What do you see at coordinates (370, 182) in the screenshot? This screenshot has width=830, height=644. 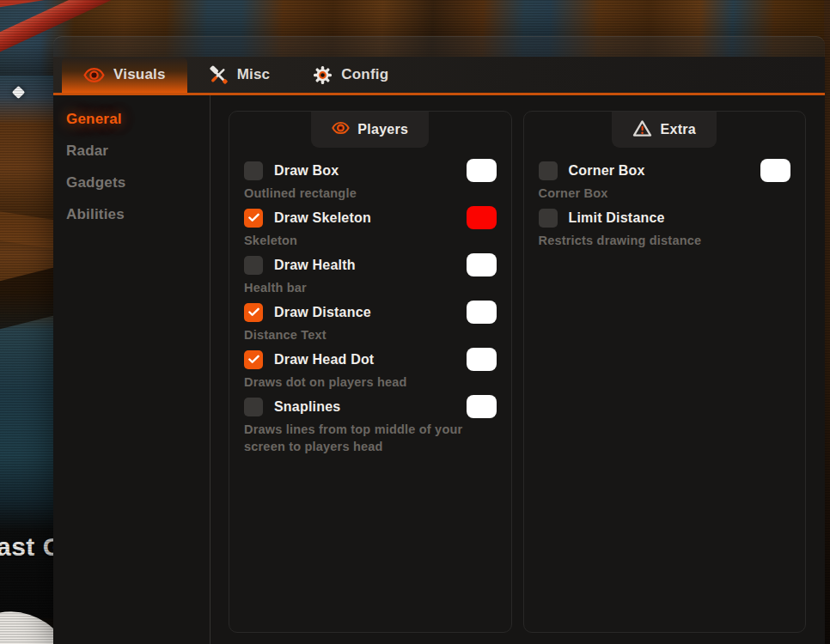 I see `setting-draw-box: Draw Box Outlined rectangle` at bounding box center [370, 182].